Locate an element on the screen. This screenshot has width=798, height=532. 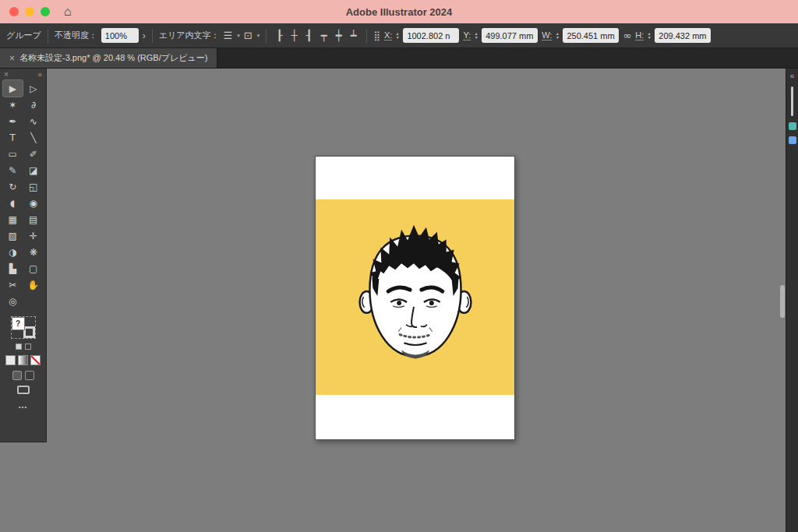
x-label: X: is located at coordinates (388, 36).